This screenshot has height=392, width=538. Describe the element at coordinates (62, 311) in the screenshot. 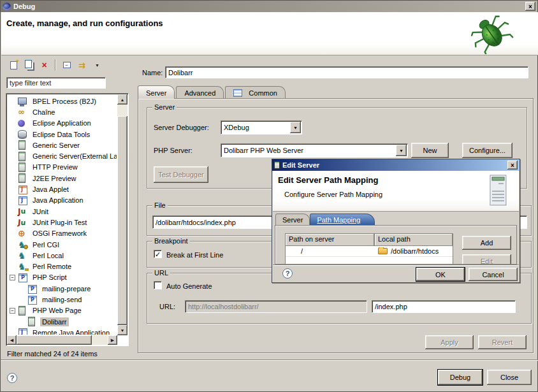

I see `tree-item-php-web-page: −PHP Web Page` at that location.